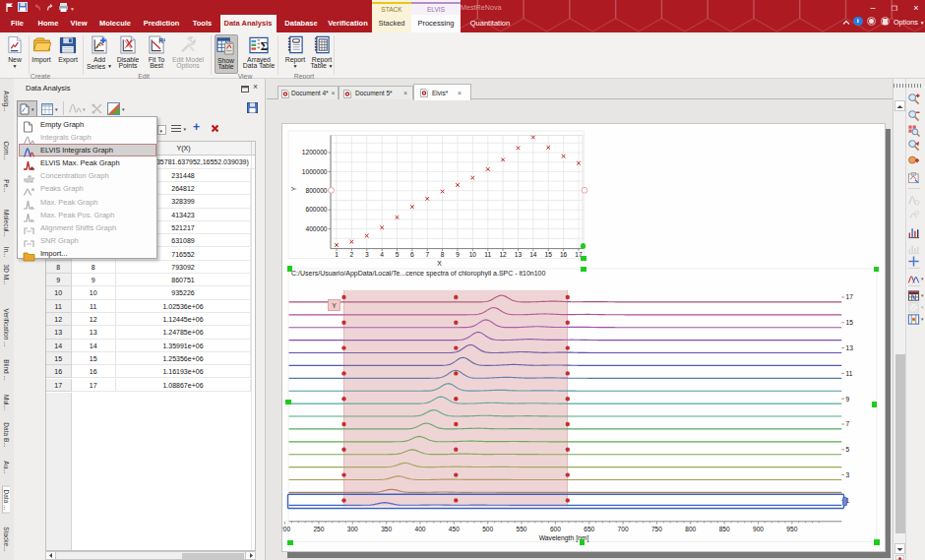 The width and height of the screenshot is (925, 560). I want to click on svg-text: 1200000, so click(315, 152).